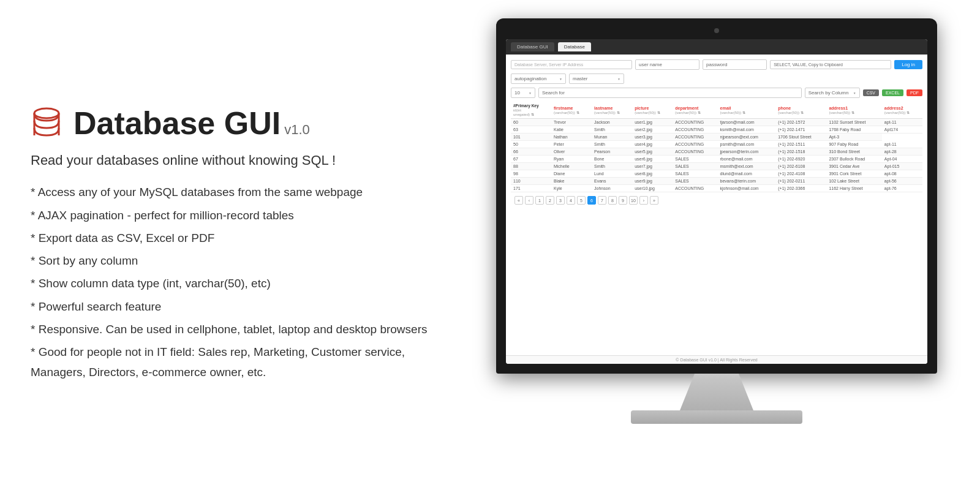 This screenshot has height=490, width=980. What do you see at coordinates (717, 137) in the screenshot?
I see `table-row: 101NathanMunanuser3.jpgACCOUNTINGnjpears…` at bounding box center [717, 137].